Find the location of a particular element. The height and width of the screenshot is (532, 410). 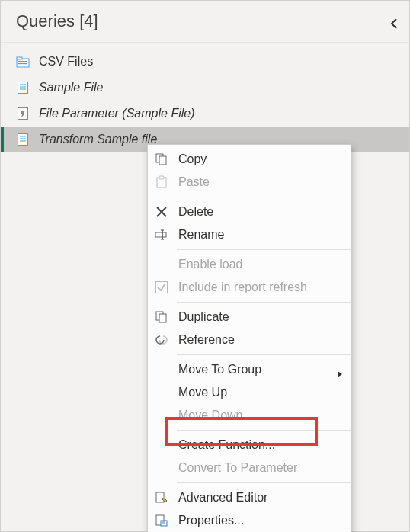

checkbox-checked-icon is located at coordinates (162, 287).